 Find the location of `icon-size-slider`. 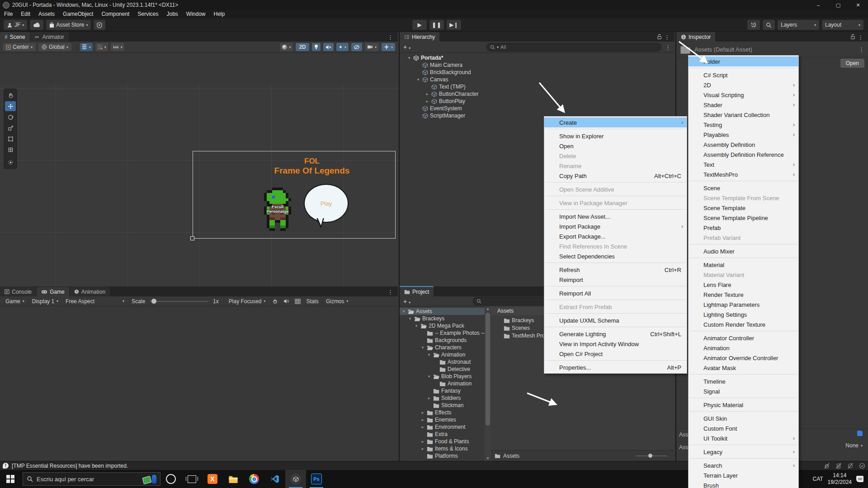

icon-size-slider is located at coordinates (651, 456).